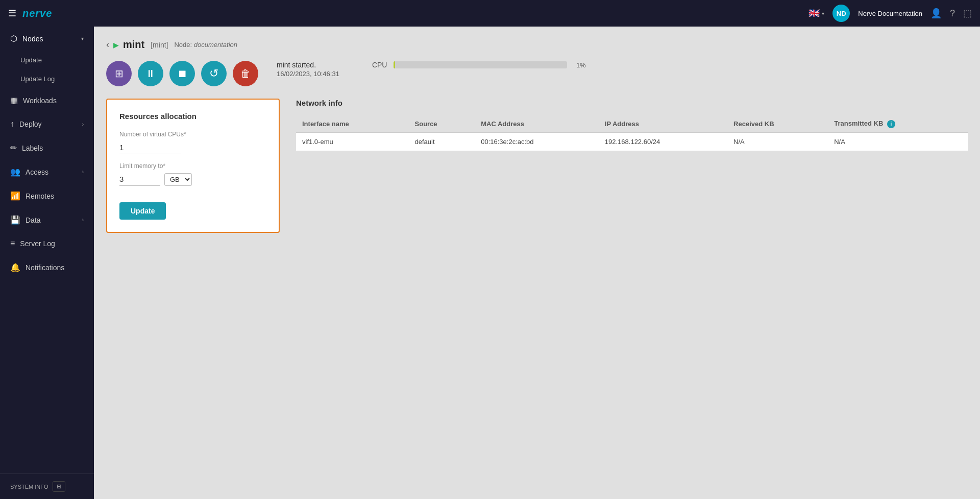 The width and height of the screenshot is (980, 499). I want to click on nodes-icon: ⬡, so click(14, 39).